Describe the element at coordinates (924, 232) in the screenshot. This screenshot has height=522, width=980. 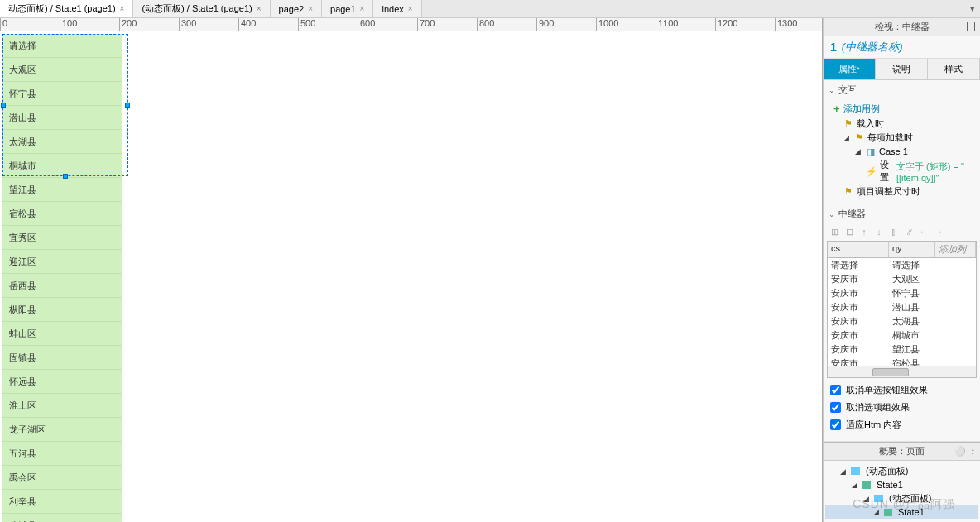
I see `tool-move-left: ←` at that location.